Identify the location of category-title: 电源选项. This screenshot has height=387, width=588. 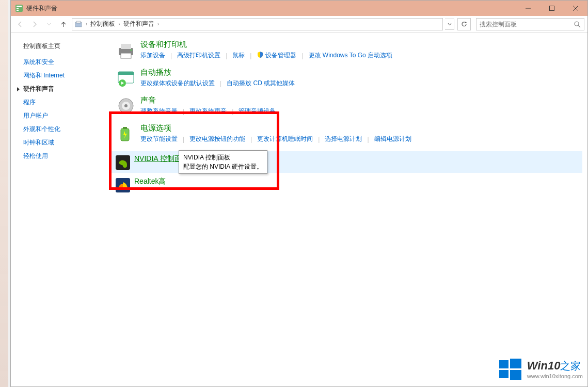
(361, 128).